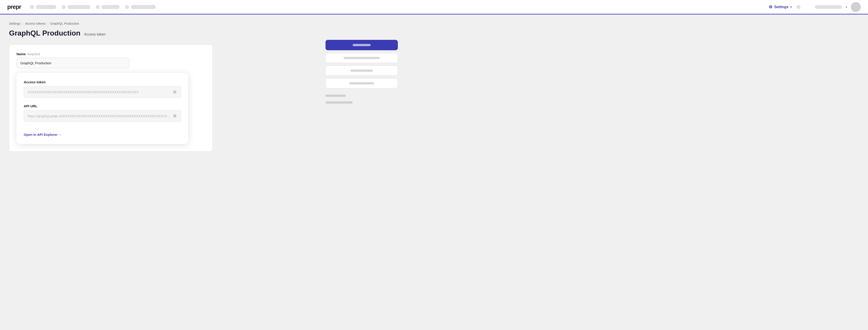 The width and height of the screenshot is (868, 330). I want to click on open-api-label: Open in API Explorer →, so click(43, 134).